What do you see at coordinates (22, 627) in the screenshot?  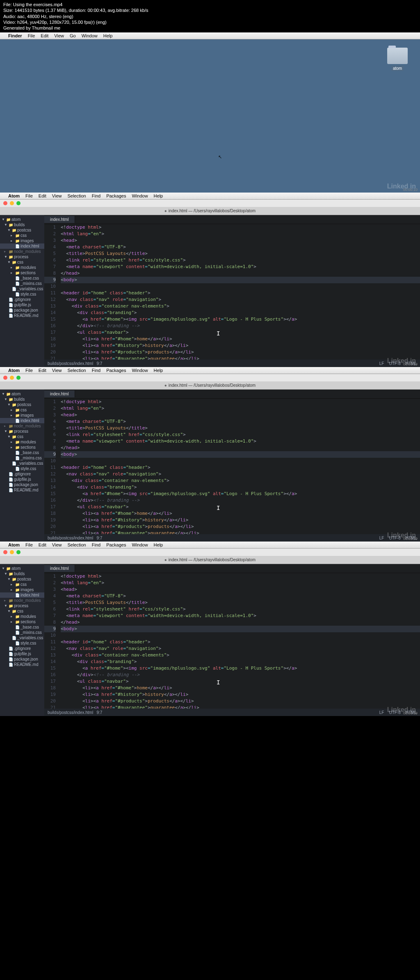 I see `tree-item-_base-css: 📄_base.css` at bounding box center [22, 627].